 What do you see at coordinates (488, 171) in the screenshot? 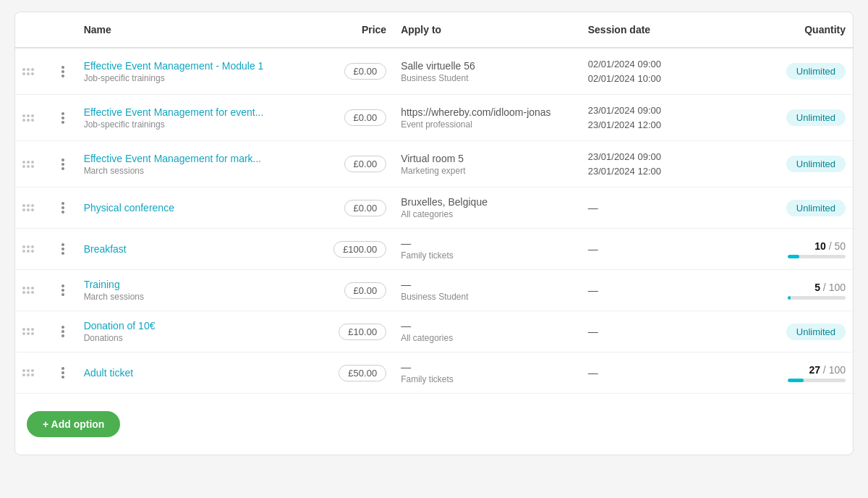
I see `apply-sub: Marketing expert` at bounding box center [488, 171].